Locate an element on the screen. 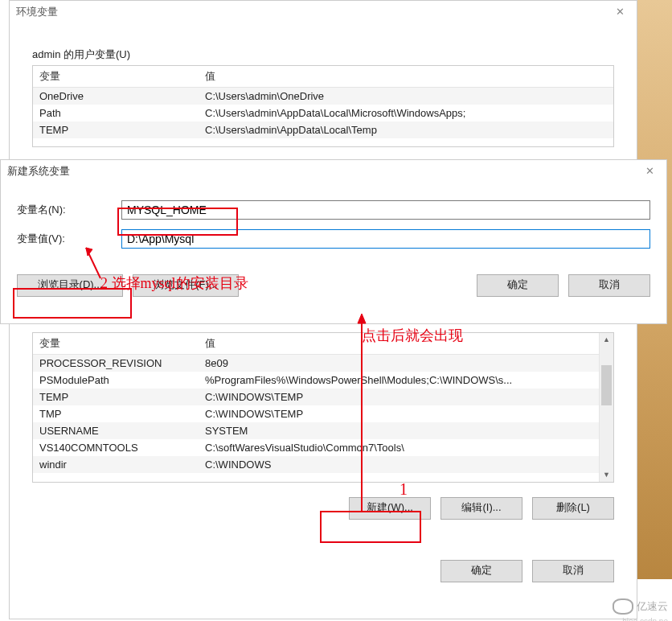 The width and height of the screenshot is (672, 621). env-dialog-title: 环境变量 is located at coordinates (37, 11).